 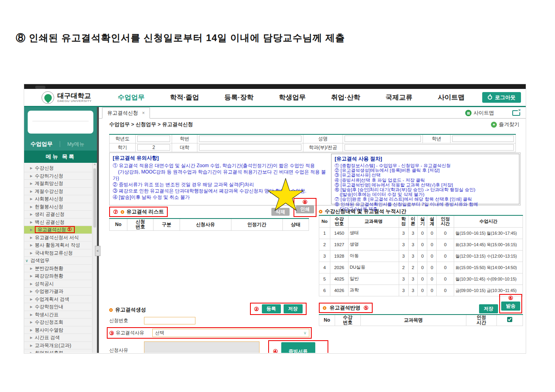 What do you see at coordinates (42, 144) in the screenshot?
I see `sidebar-tab-lecture: 수업업무` at bounding box center [42, 144].